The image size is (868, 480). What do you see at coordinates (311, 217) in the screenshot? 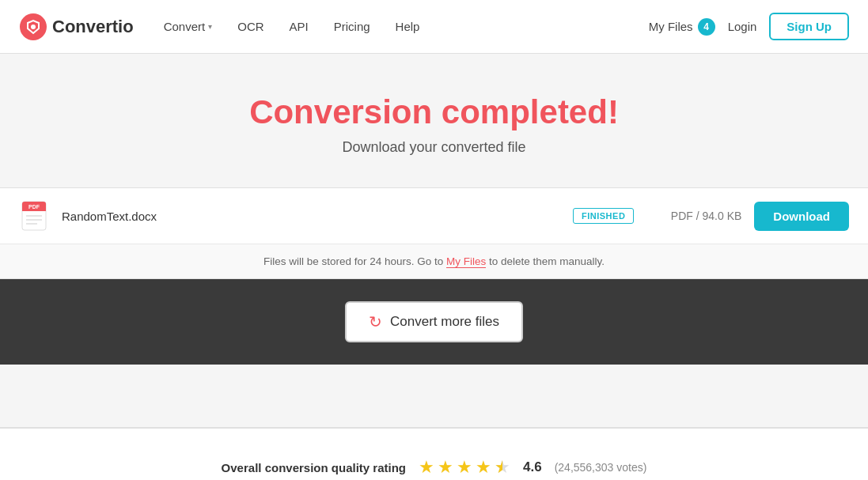
I see `file-name: RandomText.docx` at bounding box center [311, 217].